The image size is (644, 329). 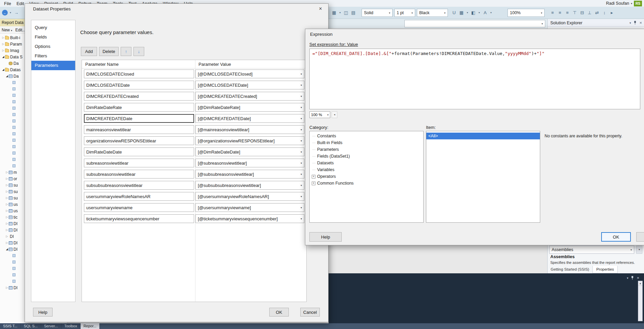 I want to click on report-item-combo: ▾, so click(x=475, y=24).